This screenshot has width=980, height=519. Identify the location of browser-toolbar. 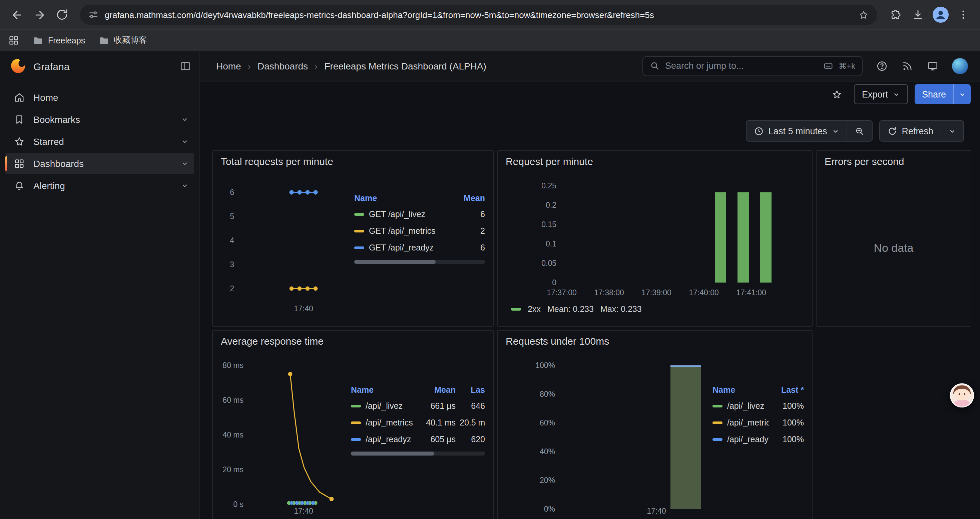
(490, 14).